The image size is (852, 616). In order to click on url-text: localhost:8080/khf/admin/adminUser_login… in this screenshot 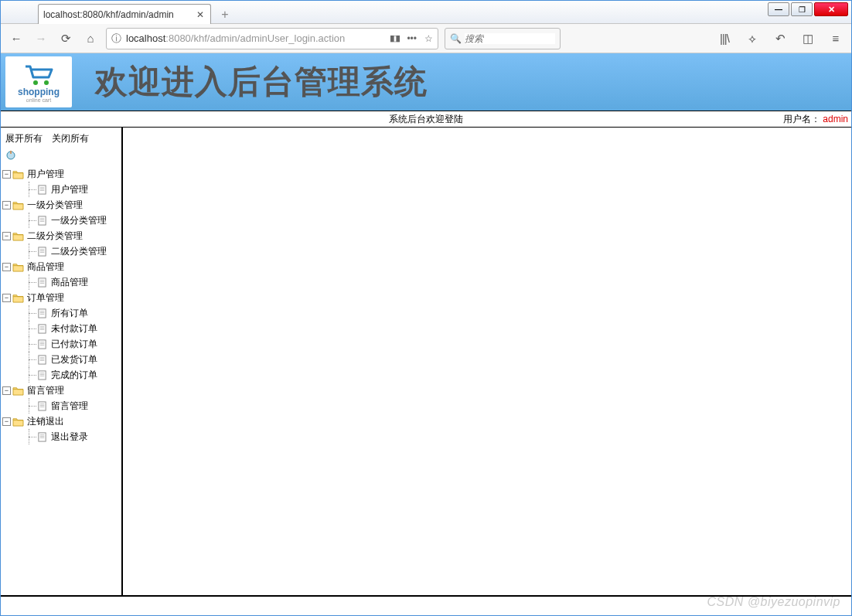, I will do `click(235, 39)`.